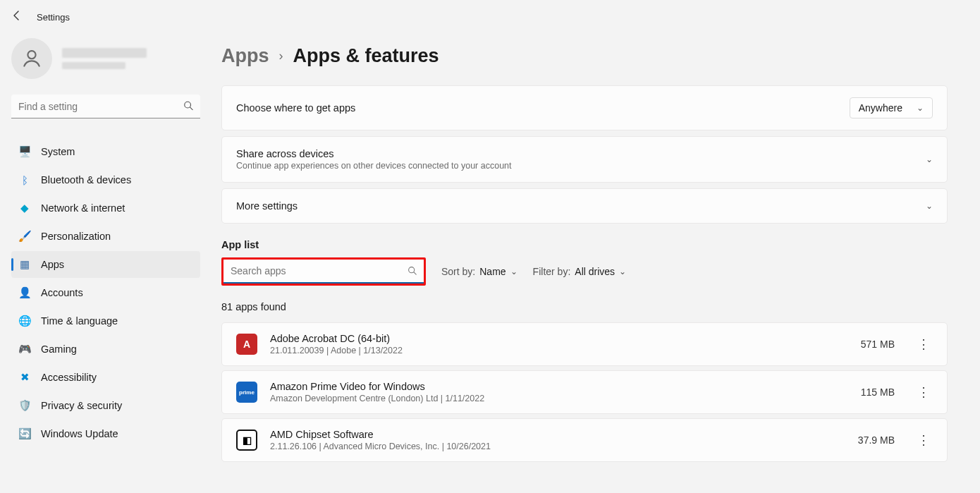 Image resolution: width=980 pixels, height=493 pixels. I want to click on sidebar-item-gaming: 🎮Gaming, so click(106, 349).